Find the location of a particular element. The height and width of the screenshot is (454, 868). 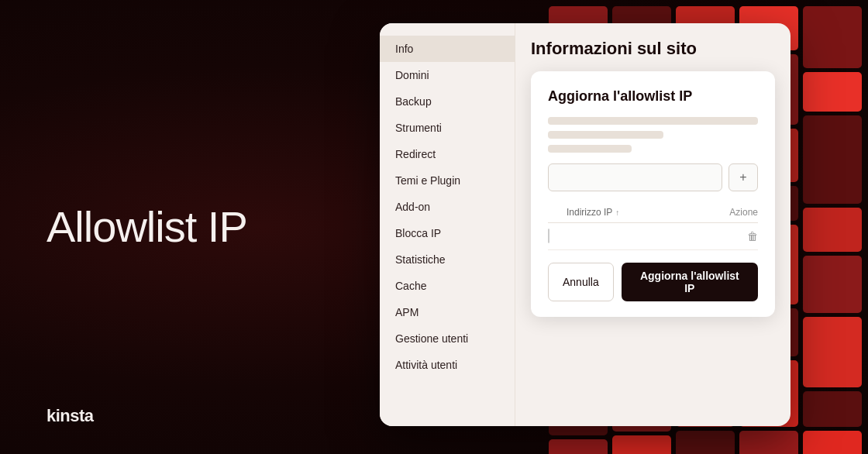

sidebar-item-redirect: Redirect is located at coordinates (447, 154).